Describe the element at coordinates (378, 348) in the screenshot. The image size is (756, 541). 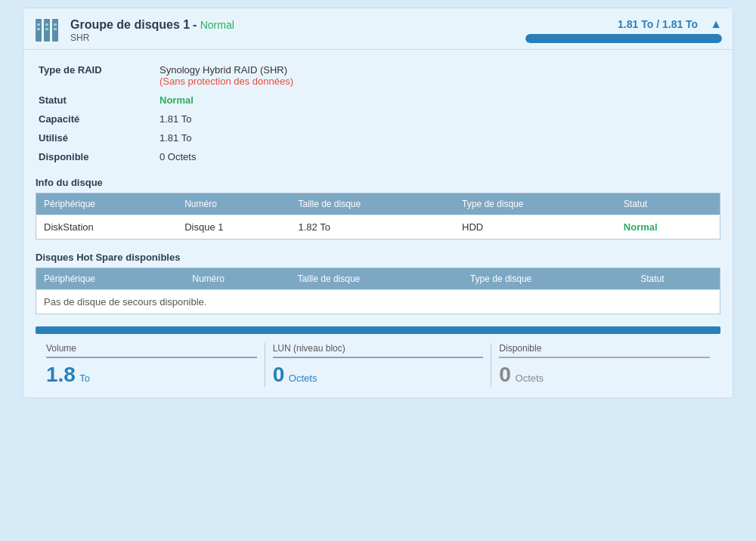
I see `stat-lun-label: LUN (niveau bloc)` at that location.